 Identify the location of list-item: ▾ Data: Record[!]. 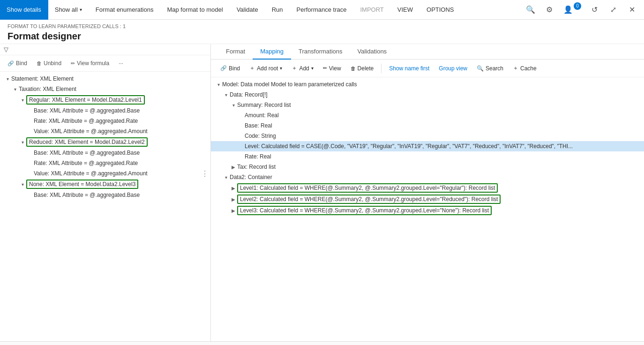
(427, 95).